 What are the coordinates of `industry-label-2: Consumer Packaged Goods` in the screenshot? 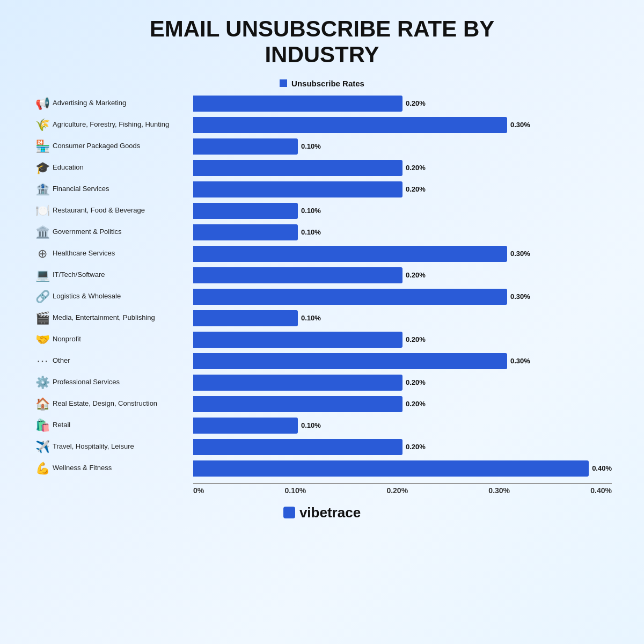 It's located at (97, 146).